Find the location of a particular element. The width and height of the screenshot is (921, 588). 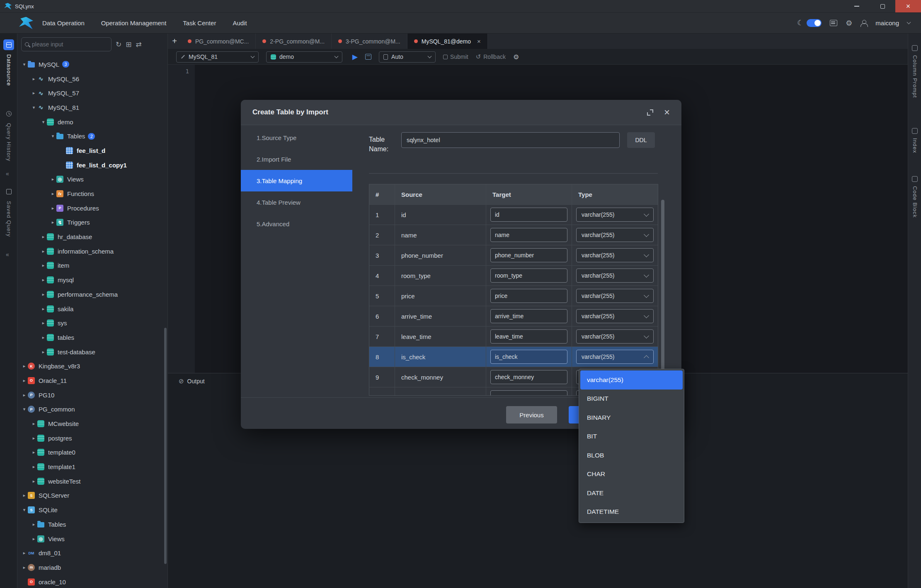

tree-item: ▸websiteTest is located at coordinates (92, 482).